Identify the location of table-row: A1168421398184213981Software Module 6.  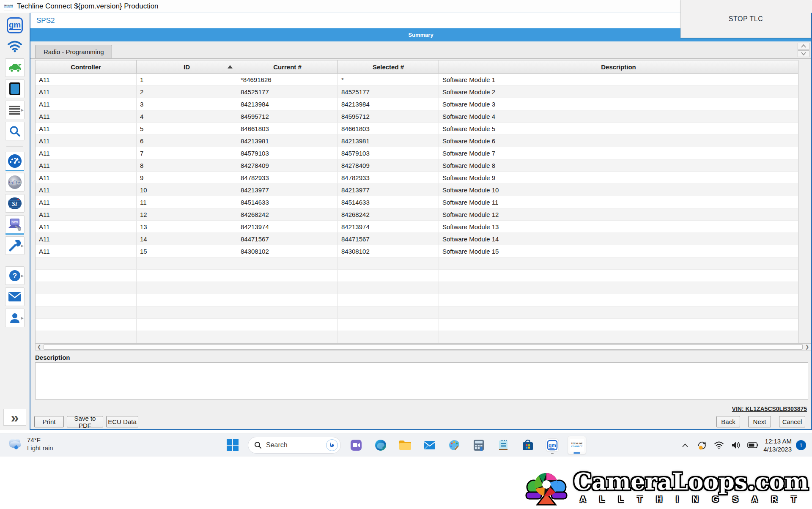
(417, 141).